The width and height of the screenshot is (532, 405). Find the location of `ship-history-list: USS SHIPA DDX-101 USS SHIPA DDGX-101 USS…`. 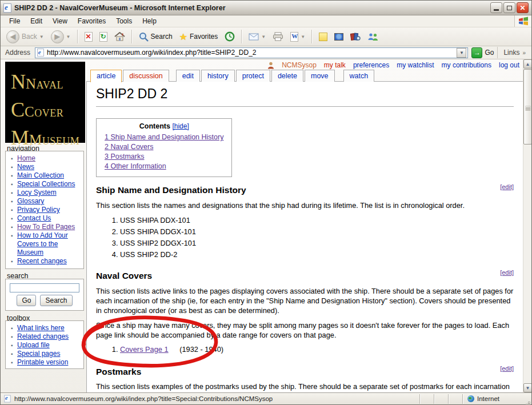

ship-history-list: USS SHIPA DDX-101 USS SHIPA DDGX-101 USS… is located at coordinates (317, 238).